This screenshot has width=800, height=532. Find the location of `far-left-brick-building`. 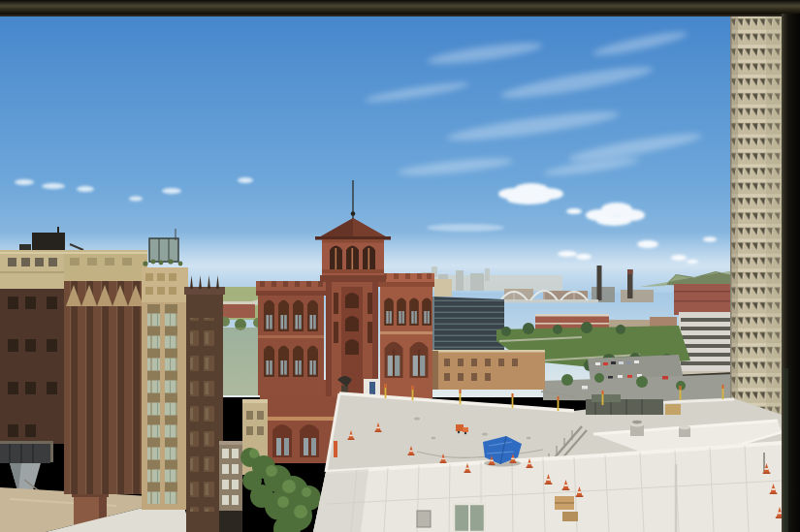

far-left-brick-building is located at coordinates (33, 366).